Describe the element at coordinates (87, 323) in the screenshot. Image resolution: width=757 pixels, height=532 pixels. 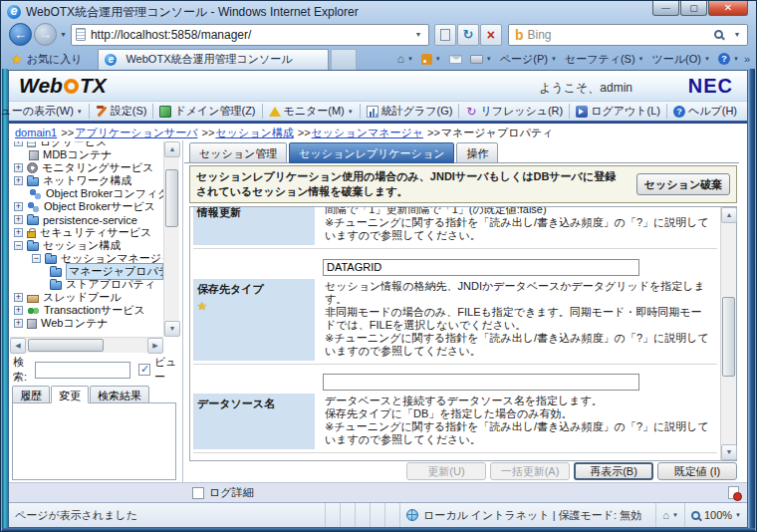
I see `tree-item-web-container: +Webコンテナ` at that location.